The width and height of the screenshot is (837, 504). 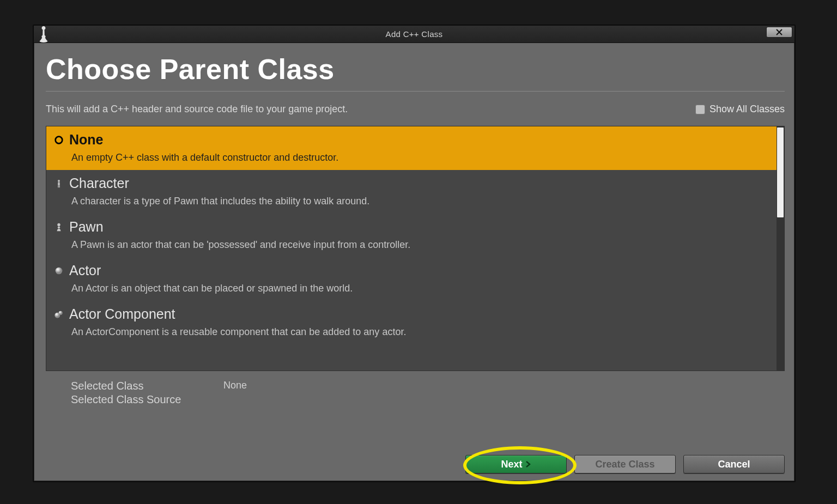 What do you see at coordinates (235, 386) in the screenshot?
I see `selected-class-value: None` at bounding box center [235, 386].